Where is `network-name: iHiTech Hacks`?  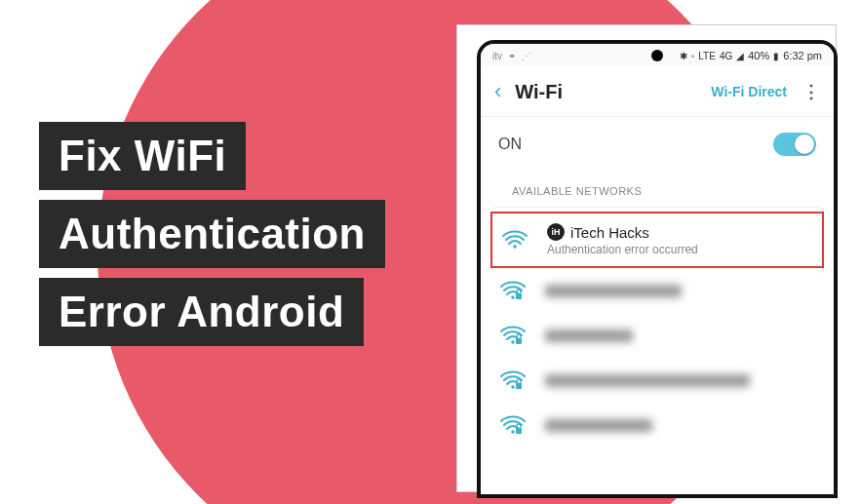 network-name: iHiTech Hacks is located at coordinates (681, 232).